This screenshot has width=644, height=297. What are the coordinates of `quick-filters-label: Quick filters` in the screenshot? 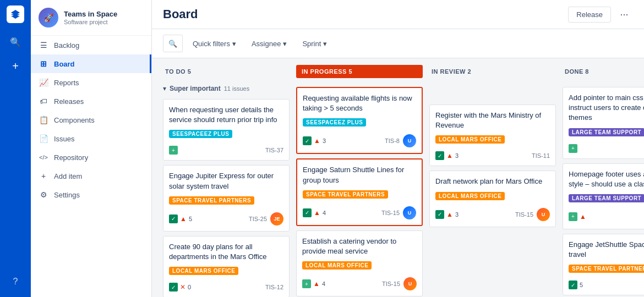 It's located at (211, 44).